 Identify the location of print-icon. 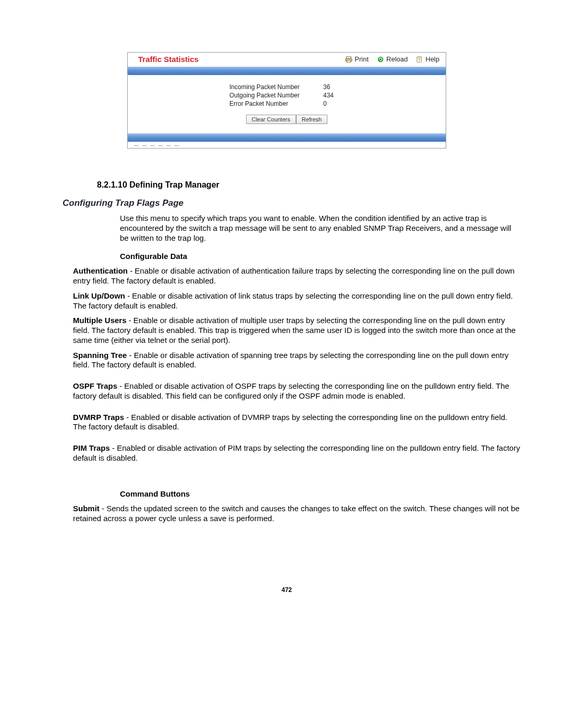
(349, 59).